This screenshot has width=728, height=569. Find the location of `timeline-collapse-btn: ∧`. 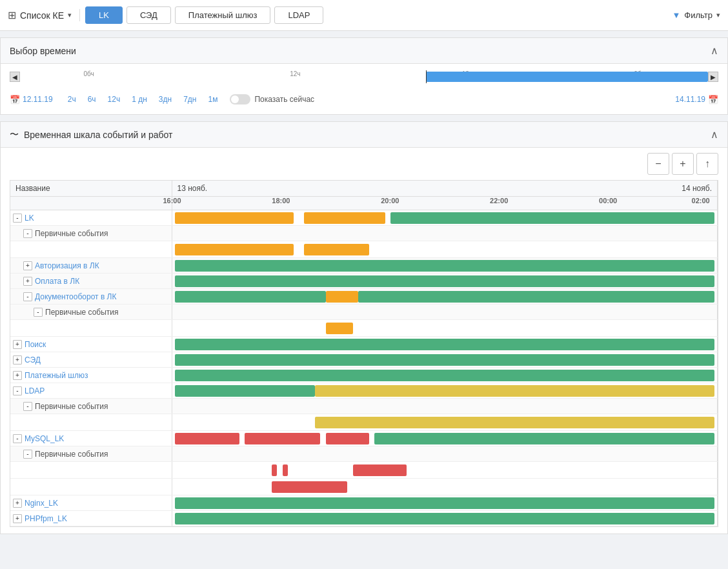

timeline-collapse-btn: ∧ is located at coordinates (714, 134).